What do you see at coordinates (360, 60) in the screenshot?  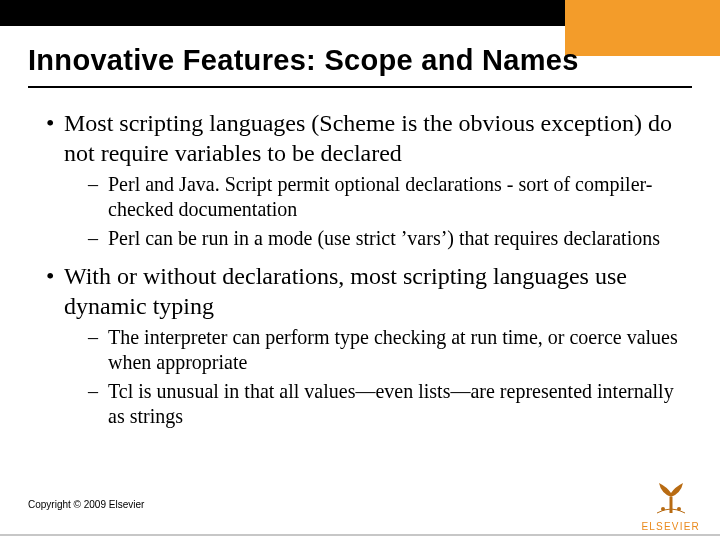 I see `slide-title: Innovative Features: Scope and Names` at bounding box center [360, 60].